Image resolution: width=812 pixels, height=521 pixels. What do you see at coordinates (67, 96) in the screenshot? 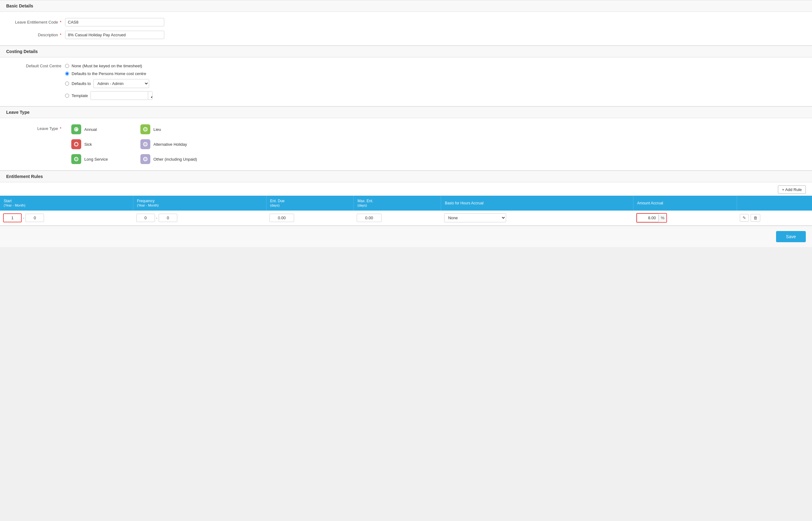
I see `radio-template` at bounding box center [67, 96].